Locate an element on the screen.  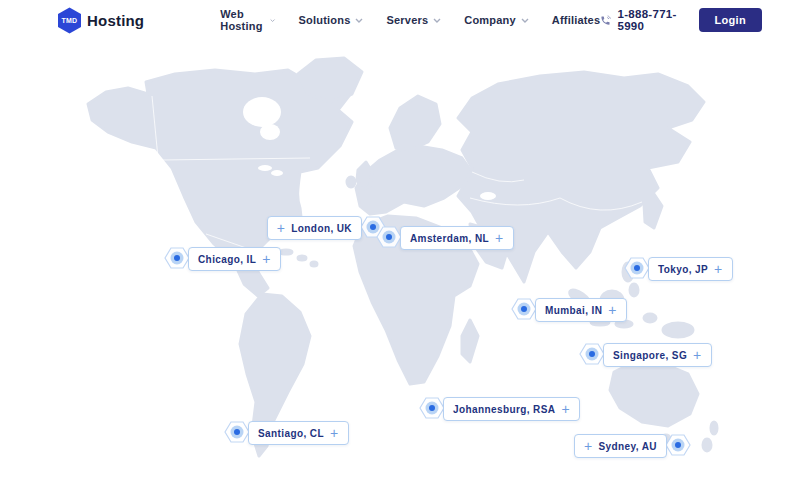
location-label-text: London, UK is located at coordinates (322, 228).